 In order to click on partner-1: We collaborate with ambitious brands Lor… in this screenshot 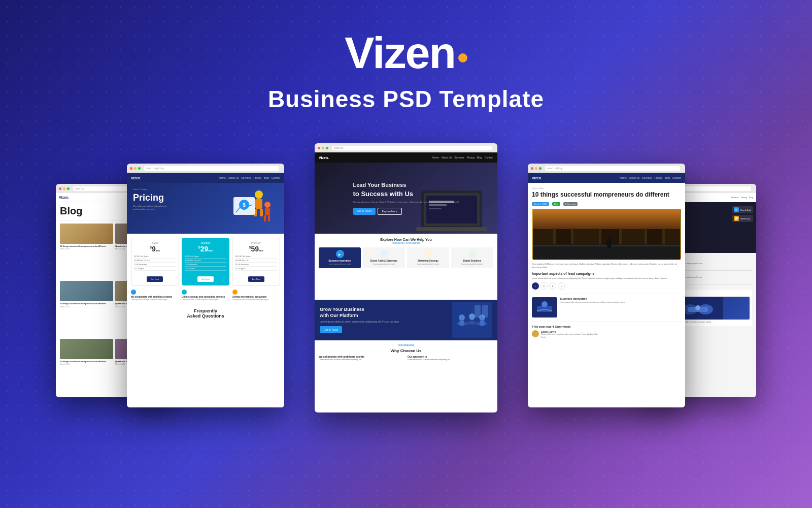, I will do `click(155, 295)`.